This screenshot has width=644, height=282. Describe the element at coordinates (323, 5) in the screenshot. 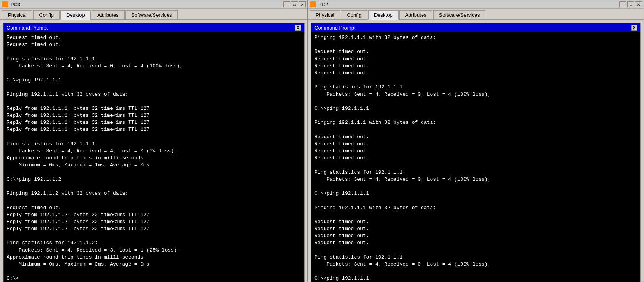

I see `pc2-title-text: PC2` at that location.